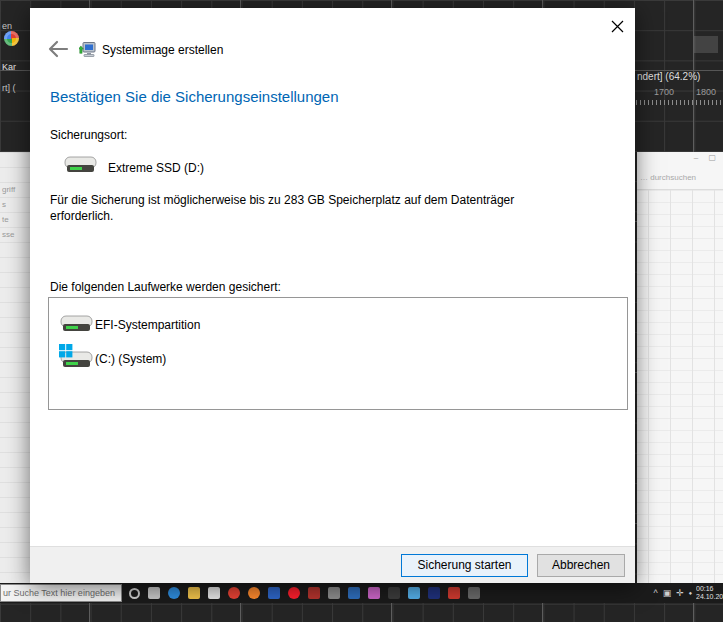 This screenshot has width=723, height=622. I want to click on back-arrow-icon, so click(58, 49).